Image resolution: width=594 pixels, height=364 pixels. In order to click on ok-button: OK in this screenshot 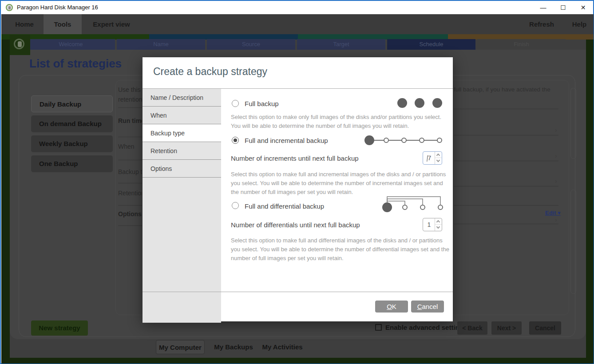, I will do `click(392, 306)`.